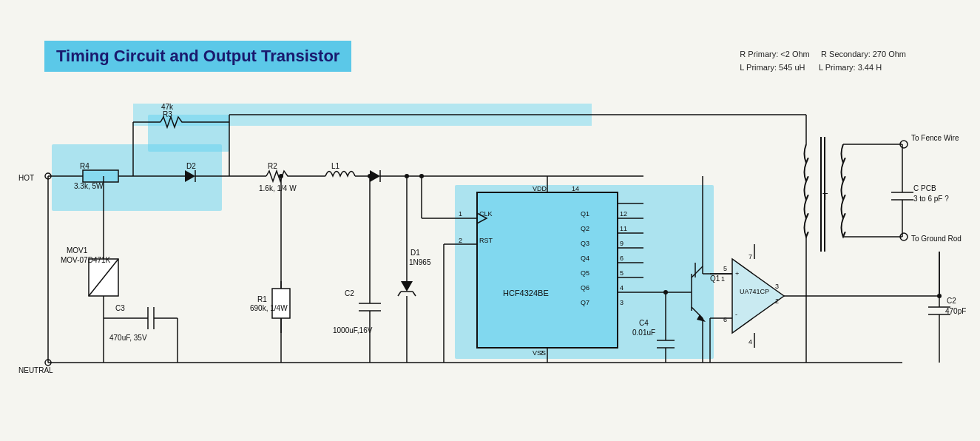  Describe the element at coordinates (526, 293) in the screenshot. I see `svg-text: HCF4324BE` at that location.